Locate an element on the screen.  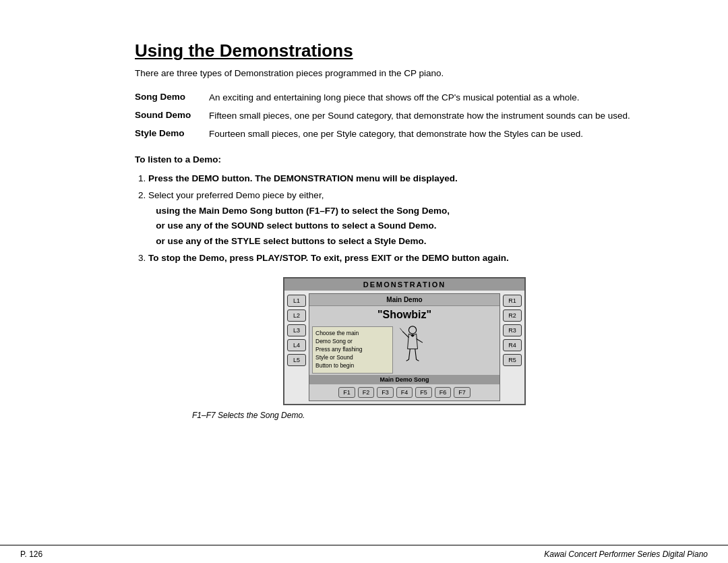
page-title: Using the Demonstrations is located at coordinates (404, 51).